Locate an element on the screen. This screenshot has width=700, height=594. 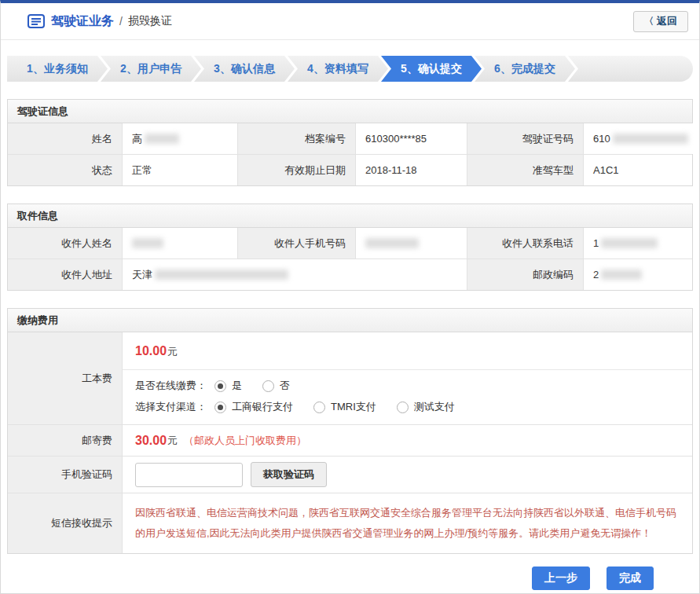
sms-notice-row: 短信接收提示 因陕西省联通、电信运营商技术问题，陕西省互联网交通安全综合服务管理… is located at coordinates (350, 523).